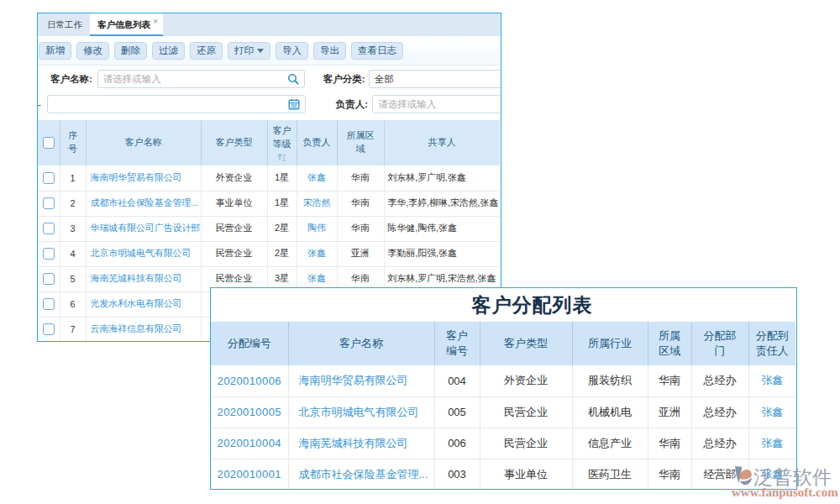 The height and width of the screenshot is (504, 840). What do you see at coordinates (249, 50) in the screenshot?
I see `toolbar-button-6: 打印` at bounding box center [249, 50].